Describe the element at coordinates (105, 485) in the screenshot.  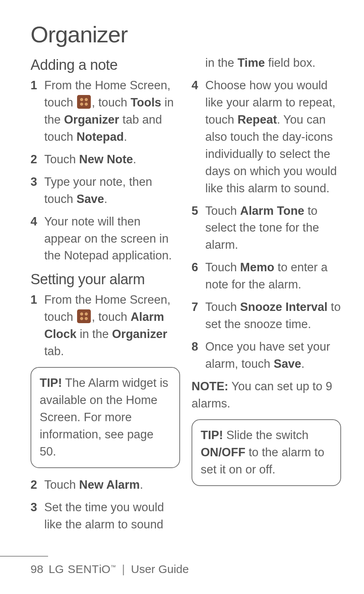
I see `setting-alarm-step-2: 2 Touch New Alarm.` at that location.